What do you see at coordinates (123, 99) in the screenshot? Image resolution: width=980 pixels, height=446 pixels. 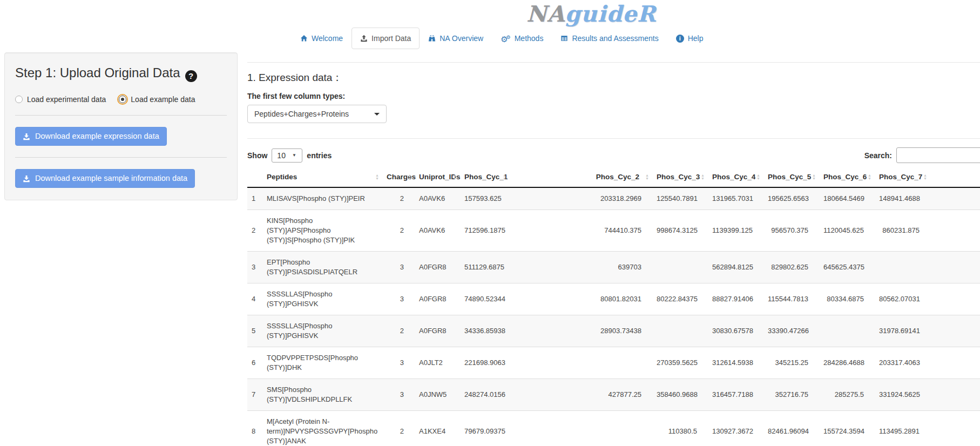 I see `radio-selected-icon` at bounding box center [123, 99].